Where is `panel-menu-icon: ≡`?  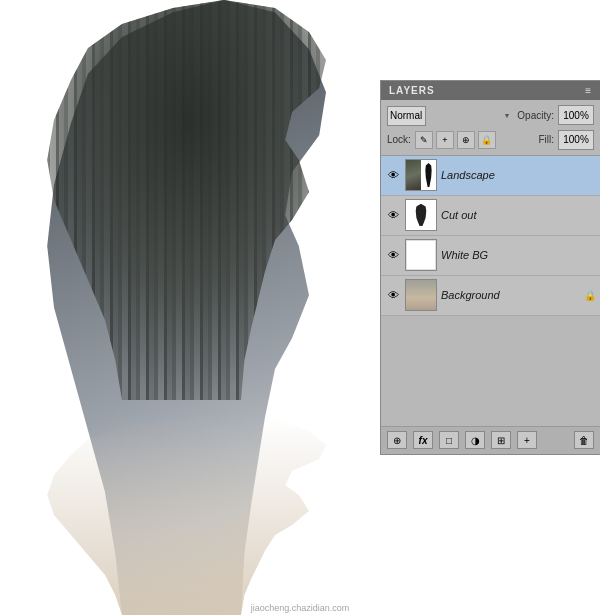 panel-menu-icon: ≡ is located at coordinates (588, 90).